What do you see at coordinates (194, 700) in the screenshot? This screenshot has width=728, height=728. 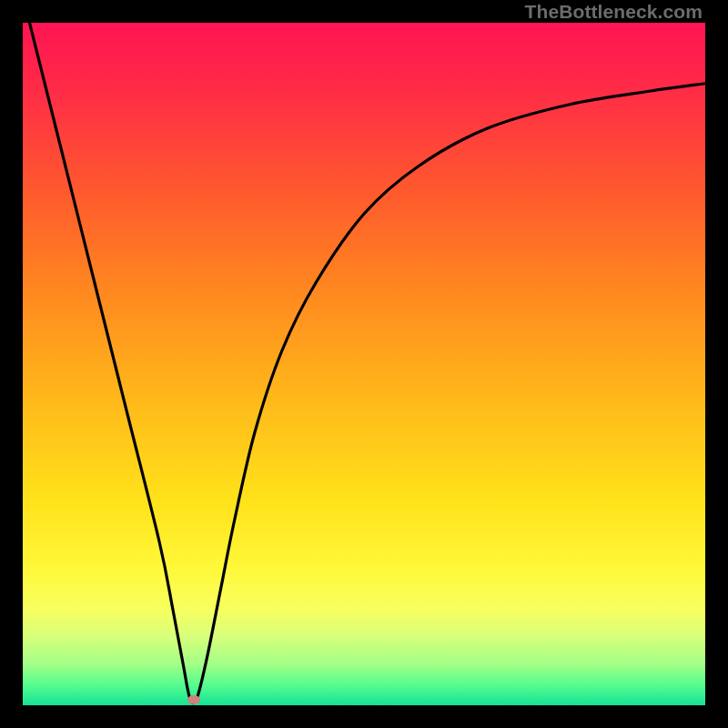 I see `minimum-marker` at bounding box center [194, 700].